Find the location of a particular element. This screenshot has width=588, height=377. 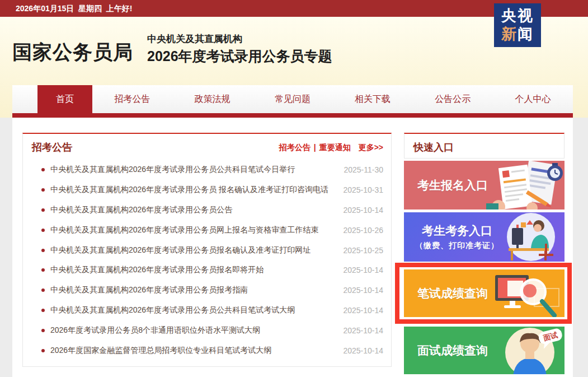

quick-entry-panel-header: 快速入口 is located at coordinates (484, 146).